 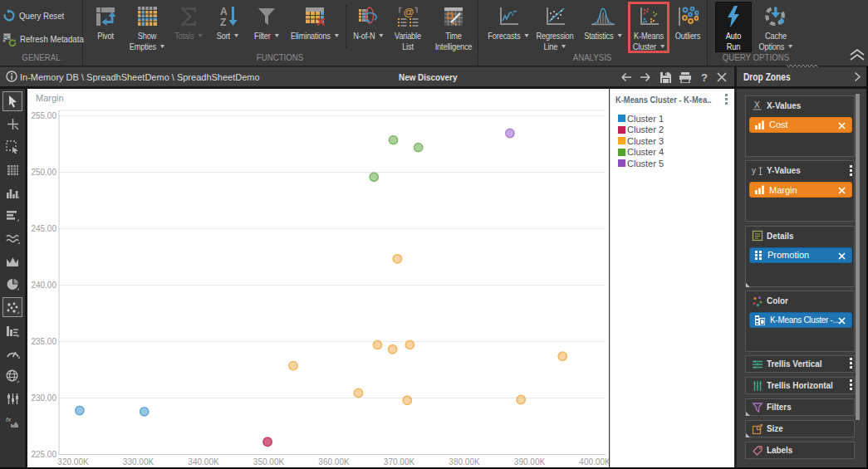 I want to click on svg-text: 370.00K, so click(x=400, y=462).